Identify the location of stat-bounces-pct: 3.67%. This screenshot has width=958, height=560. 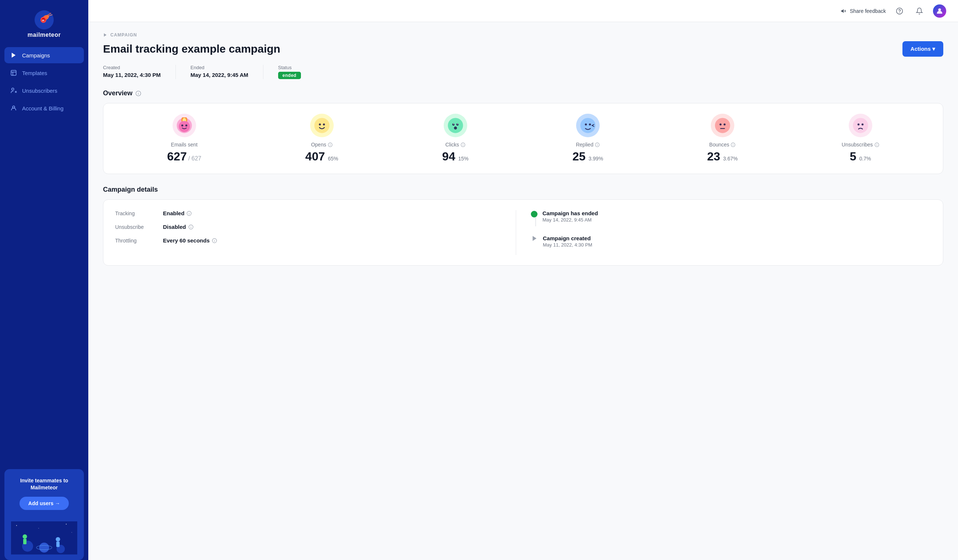
(731, 159).